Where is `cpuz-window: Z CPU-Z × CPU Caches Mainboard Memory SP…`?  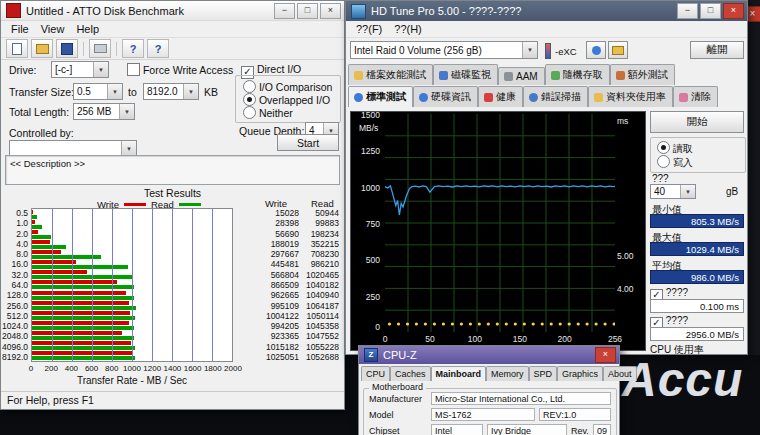 cpuz-window: Z CPU-Z × CPU Caches Mainboard Memory SP… is located at coordinates (489, 390).